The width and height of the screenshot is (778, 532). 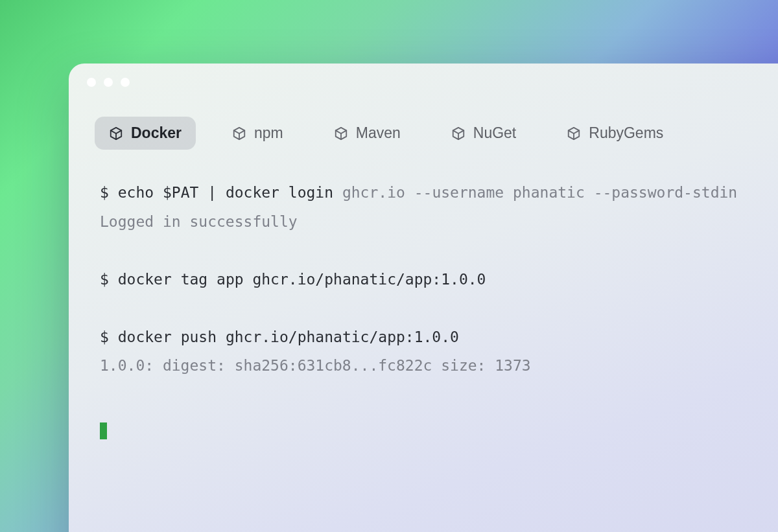 I want to click on command-text: echo $PAT | docker login, so click(x=230, y=192).